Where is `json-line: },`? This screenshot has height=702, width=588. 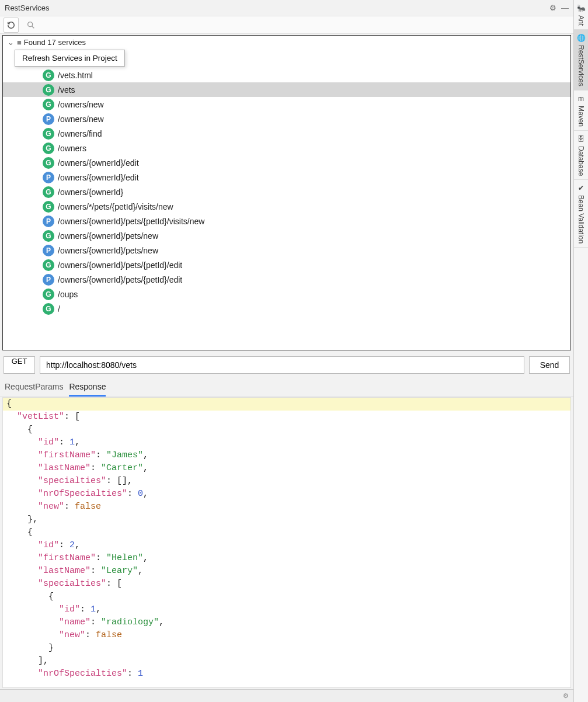 json-line: }, is located at coordinates (287, 520).